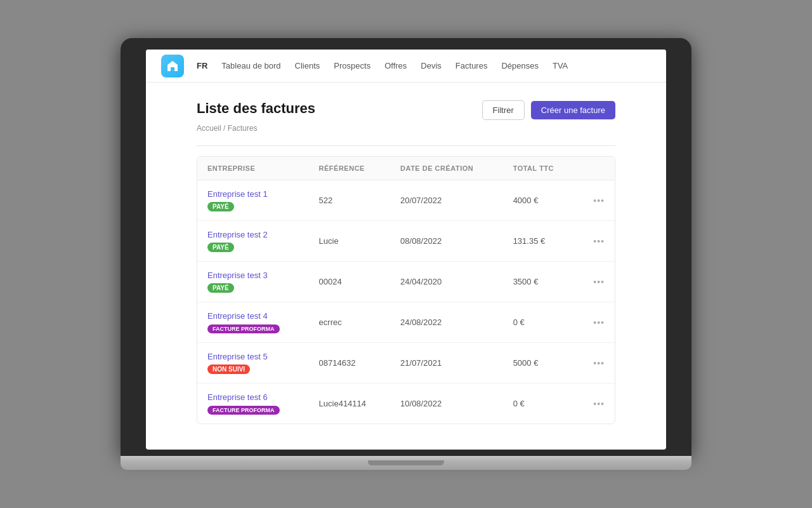  What do you see at coordinates (221, 288) in the screenshot?
I see `status-badge-2: PAYÉ` at bounding box center [221, 288].